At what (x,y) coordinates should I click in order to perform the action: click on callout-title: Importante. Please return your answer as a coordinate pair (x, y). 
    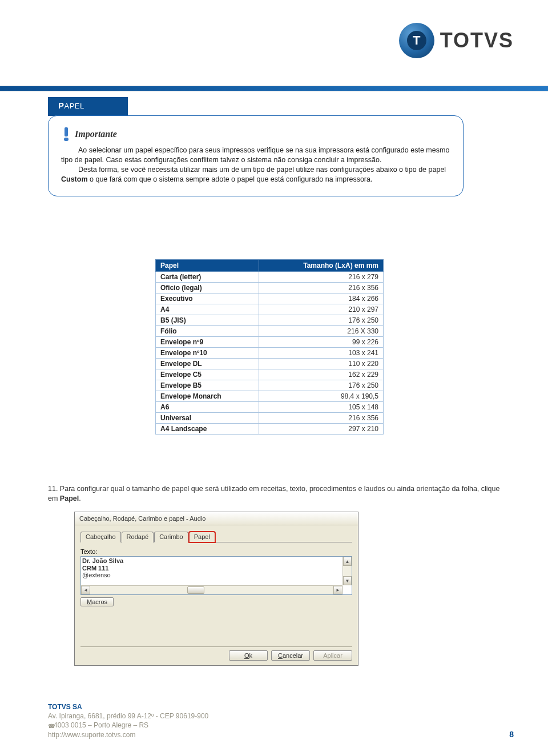
    Looking at the image, I should click on (96, 134).